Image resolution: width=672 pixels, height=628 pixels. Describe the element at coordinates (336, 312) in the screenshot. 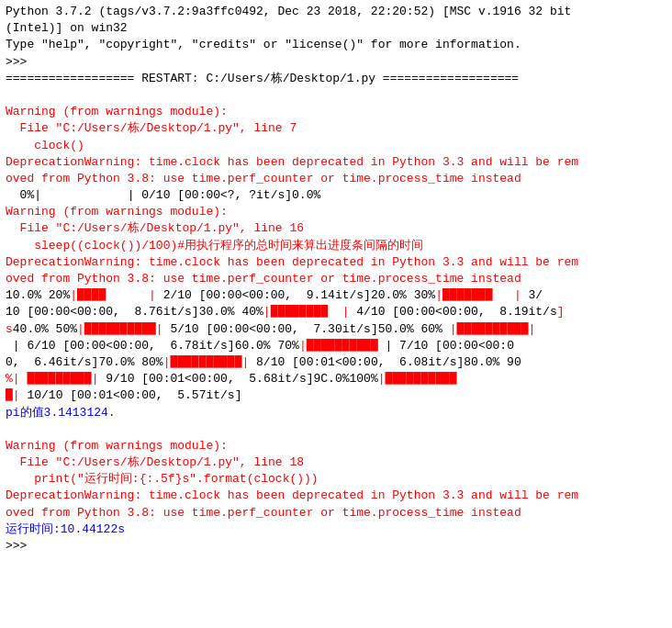

I see `progress-output: 10 [00:00<00:00, 8.76it/s]30.0% 40%|████…` at that location.